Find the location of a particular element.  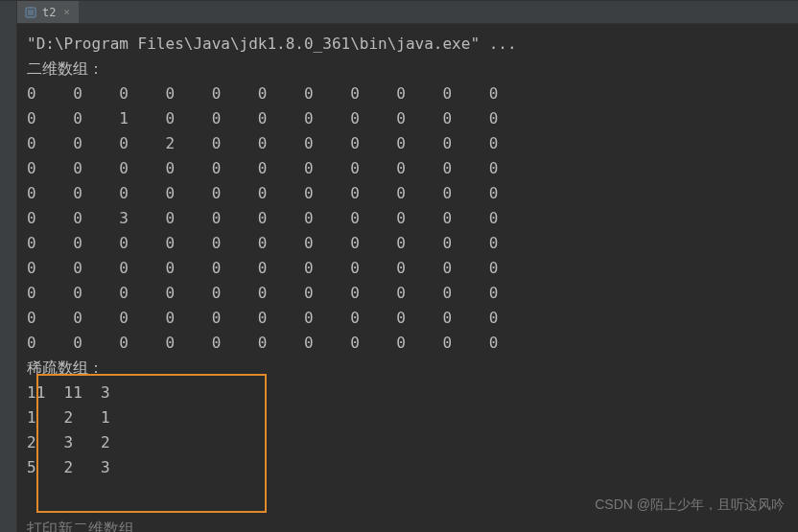

sparse-label: 稀疏数组： is located at coordinates (408, 368).